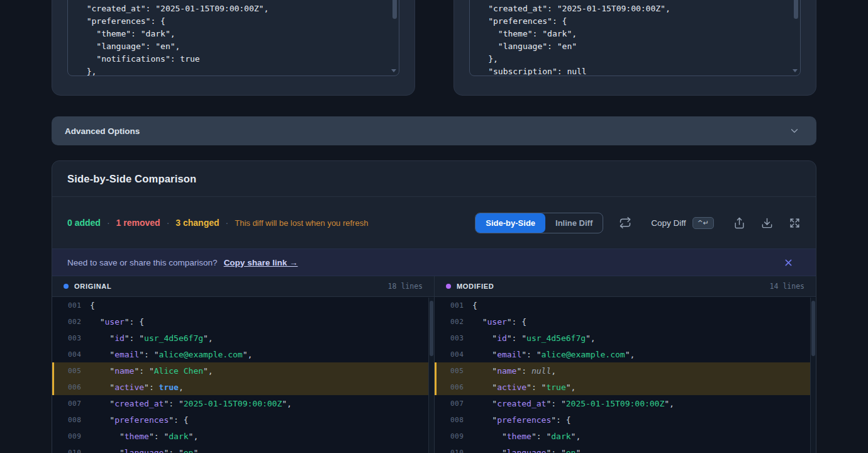 Image resolution: width=868 pixels, height=453 pixels. Describe the element at coordinates (539, 223) in the screenshot. I see `view-mode-toggle: Side-by-Side Inline Diff` at that location.